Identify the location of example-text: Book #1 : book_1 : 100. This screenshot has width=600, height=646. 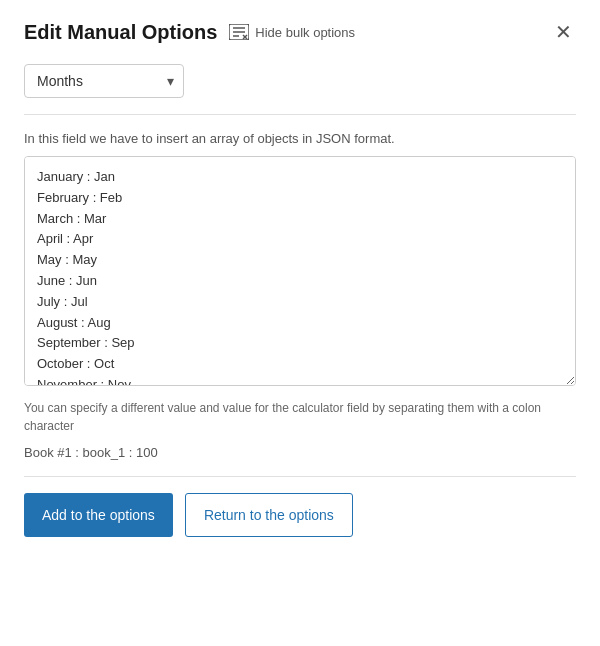
(300, 452).